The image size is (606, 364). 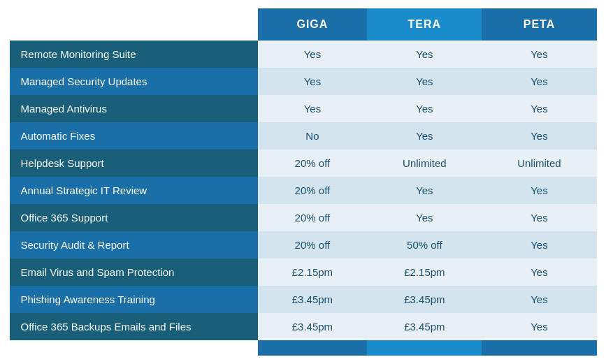 I want to click on feature-label: Security Audit & Report, so click(x=134, y=245).